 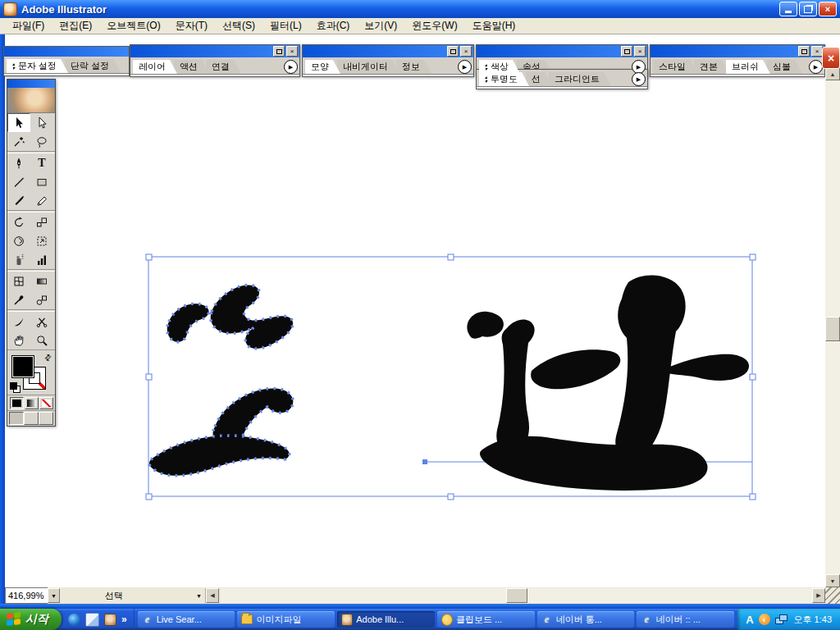 What do you see at coordinates (31, 619) in the screenshot?
I see `start-button: 시작` at bounding box center [31, 619].